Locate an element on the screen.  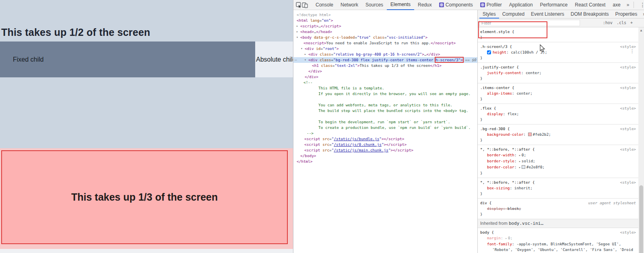
devtools-tab-components: Components is located at coordinates (456, 5).